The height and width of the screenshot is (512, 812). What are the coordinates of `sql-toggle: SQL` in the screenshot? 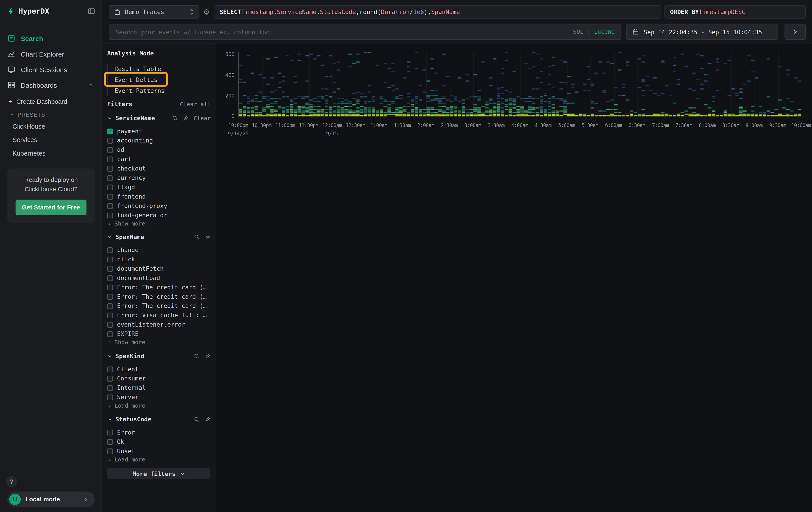 It's located at (578, 32).